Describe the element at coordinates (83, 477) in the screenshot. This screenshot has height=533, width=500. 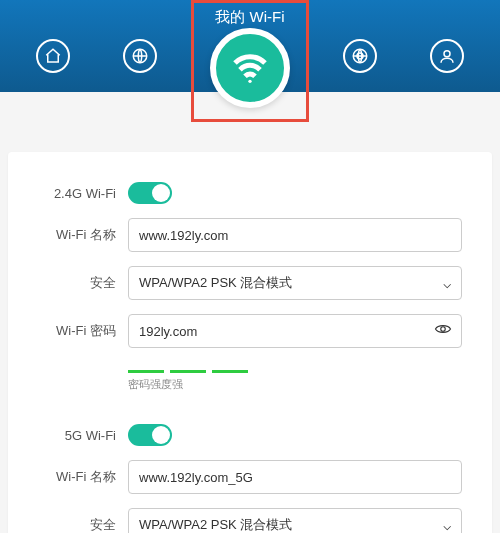
I see `wifi5-name-label: Wi-Fi 名称` at that location.